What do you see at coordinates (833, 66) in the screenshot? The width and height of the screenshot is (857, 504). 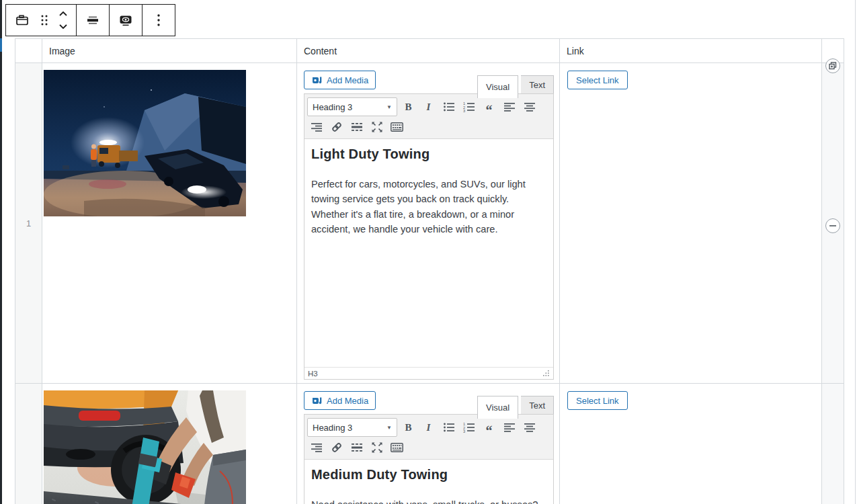 I see `duplicate-row-button` at bounding box center [833, 66].